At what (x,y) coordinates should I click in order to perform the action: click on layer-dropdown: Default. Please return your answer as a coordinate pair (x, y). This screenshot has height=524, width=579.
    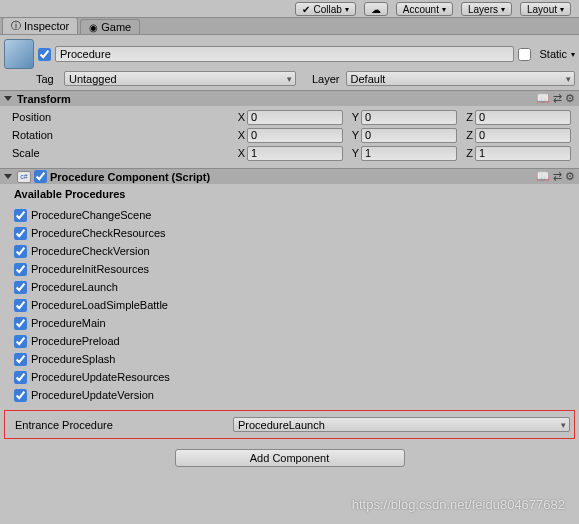
    Looking at the image, I should click on (460, 78).